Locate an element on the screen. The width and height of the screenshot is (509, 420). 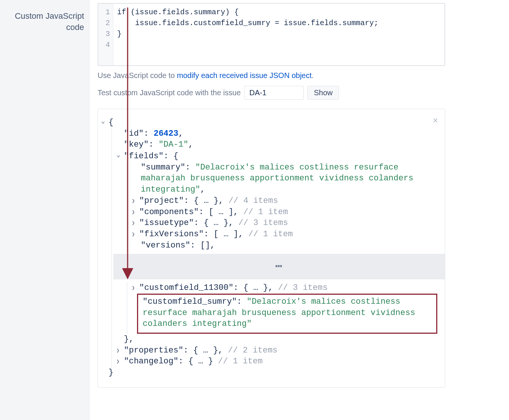
test-label: Test custom JavaScript code with the iss… is located at coordinates (169, 93).